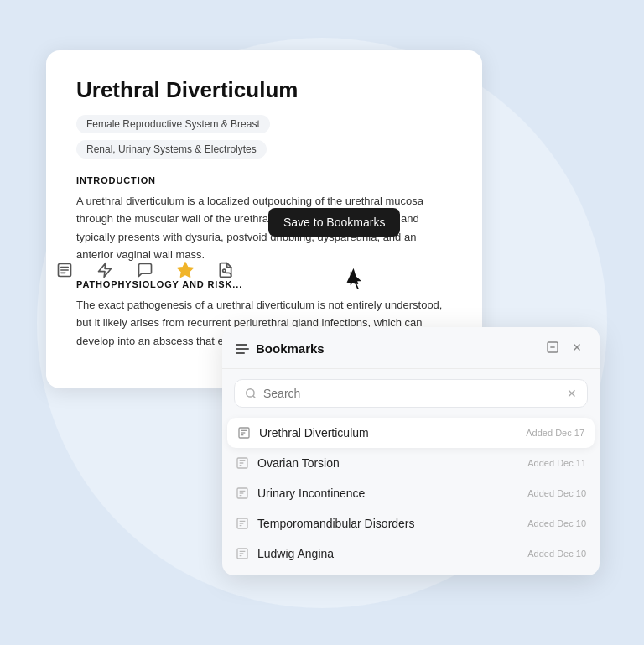 This screenshot has height=645, width=644. I want to click on bookmark-item-ludwig: Ludwig Angina Added Dec 10, so click(411, 554).